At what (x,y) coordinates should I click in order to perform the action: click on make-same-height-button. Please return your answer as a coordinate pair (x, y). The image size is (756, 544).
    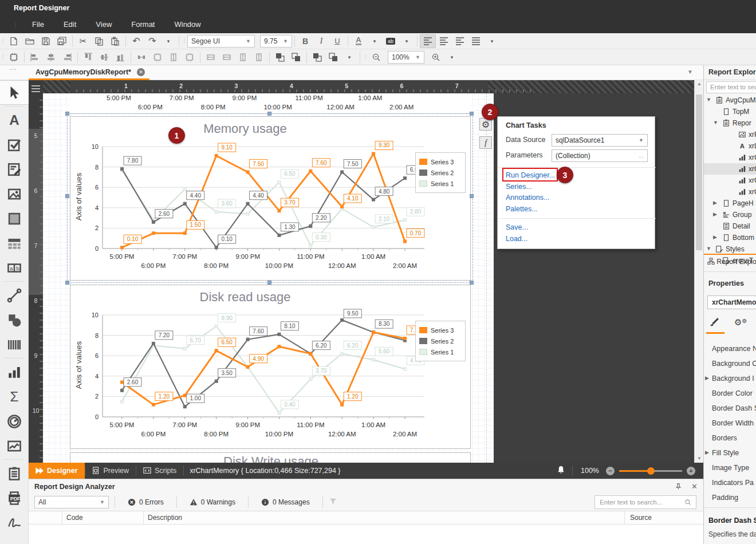
    Looking at the image, I should click on (243, 57).